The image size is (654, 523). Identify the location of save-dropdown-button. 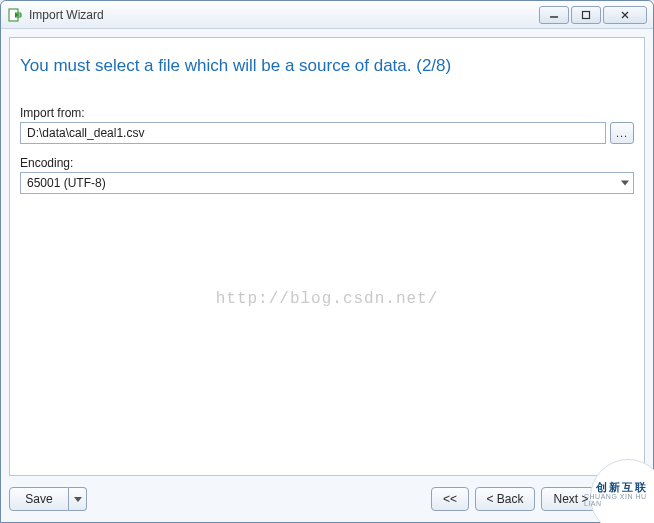
(78, 499).